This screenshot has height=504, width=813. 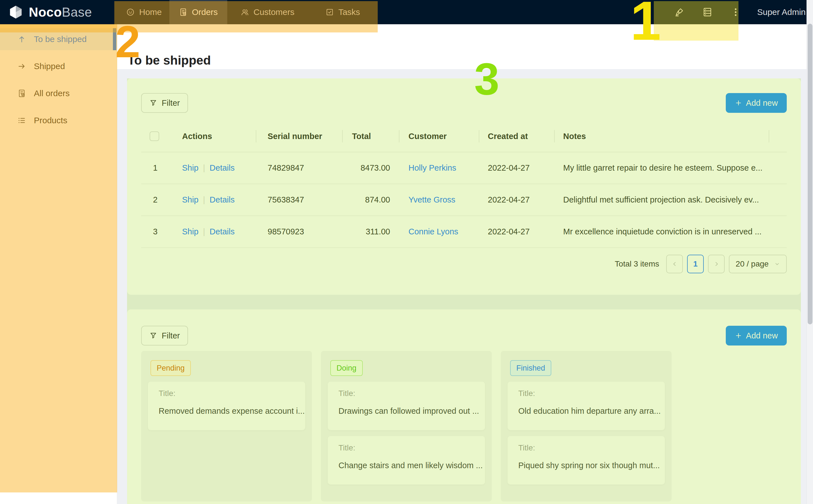 What do you see at coordinates (300, 200) in the screenshot?
I see `serial-cell: 75638347` at bounding box center [300, 200].